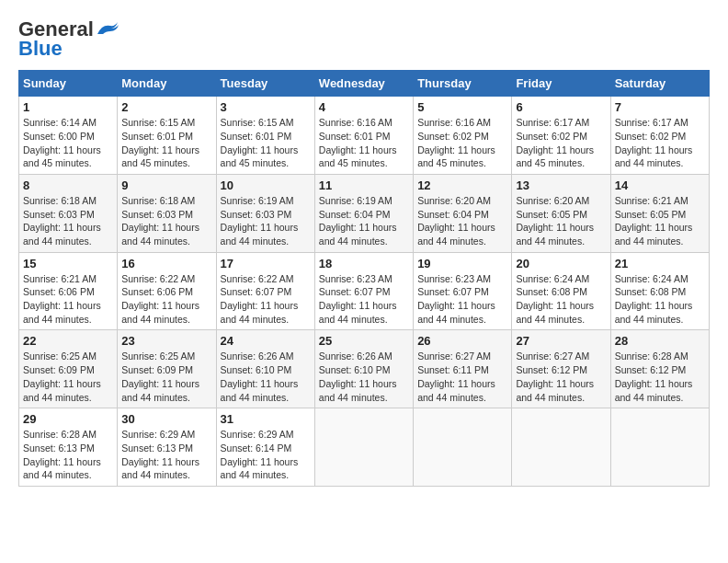  I want to click on day-number: 7, so click(660, 107).